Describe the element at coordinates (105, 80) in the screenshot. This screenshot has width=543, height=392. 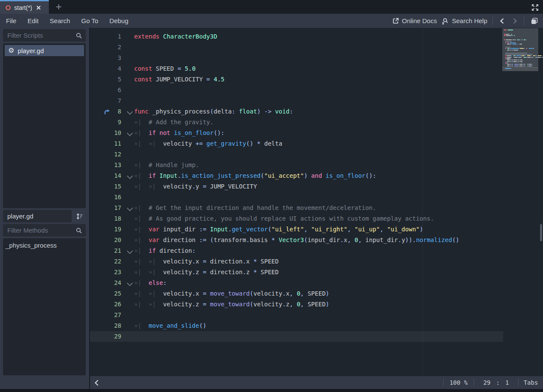
I see `line-number: 5` at that location.